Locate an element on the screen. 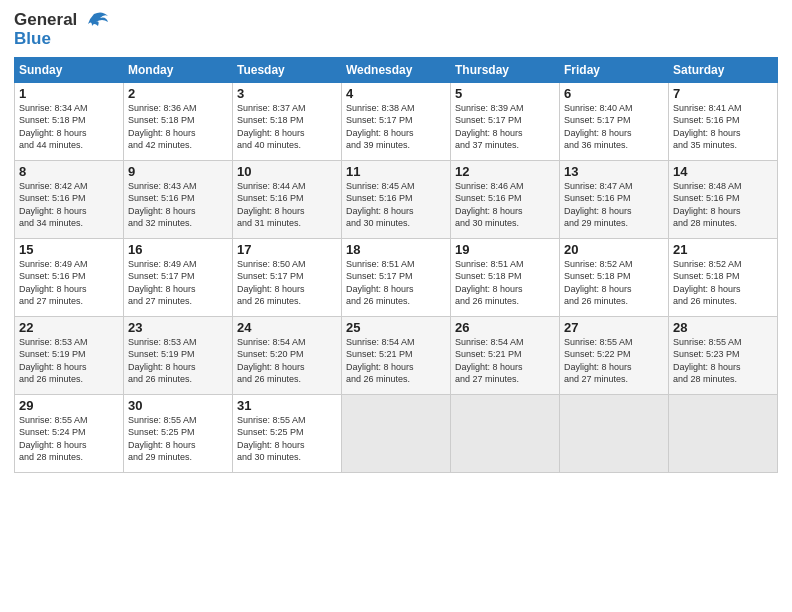 Image resolution: width=792 pixels, height=612 pixels. calendar-cell: 17Sunrise: 8:50 AMSunset: 5:17 PMDayligh… is located at coordinates (288, 277).